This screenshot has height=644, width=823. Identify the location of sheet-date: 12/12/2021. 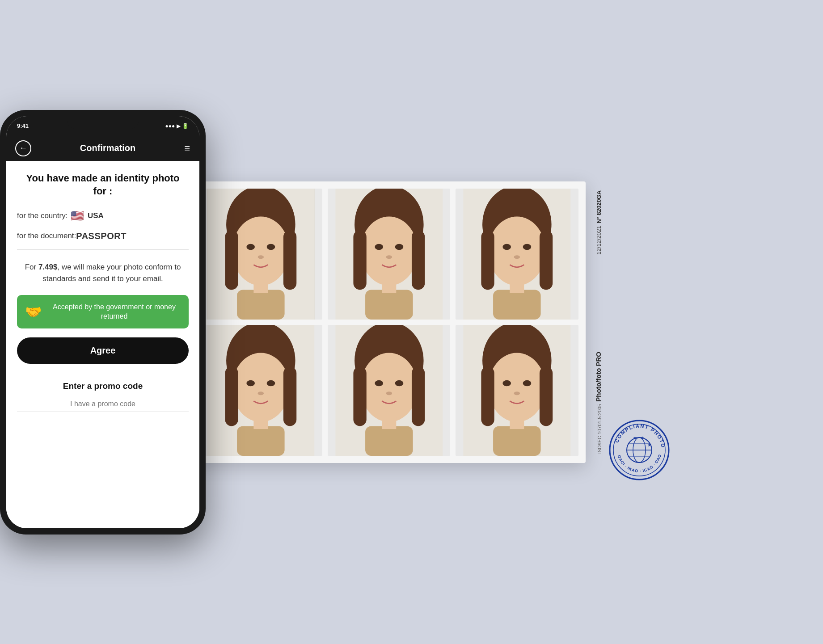
(599, 240).